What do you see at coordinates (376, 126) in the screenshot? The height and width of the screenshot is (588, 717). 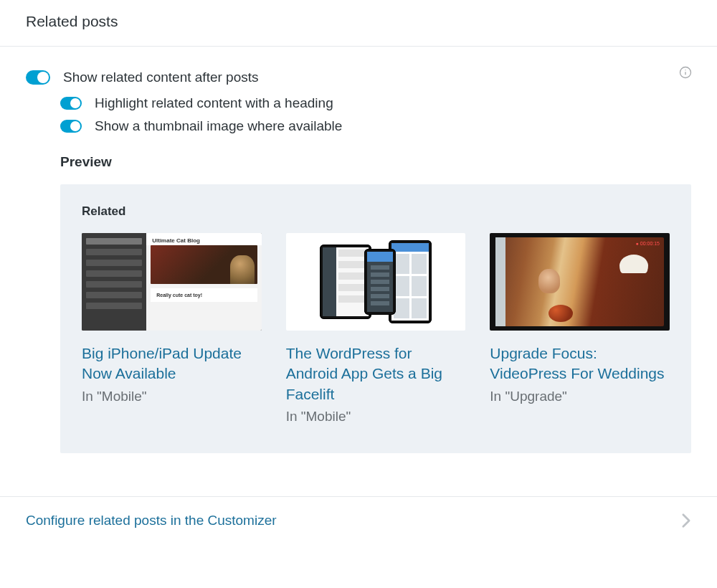 I see `sub-toggle-row: Show a thumbnail image where available` at bounding box center [376, 126].